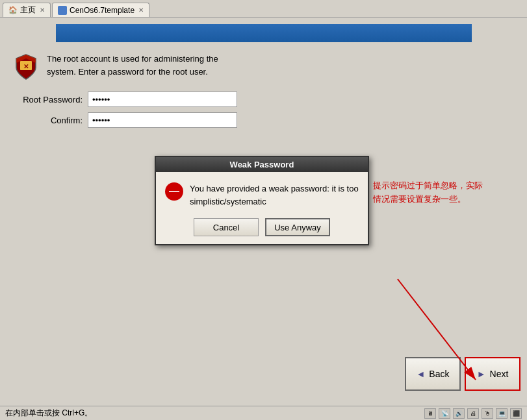 This screenshot has width=527, height=420. What do you see at coordinates (102, 10) in the screenshot?
I see `tab-template-label: CenOs6.7template` at bounding box center [102, 10].